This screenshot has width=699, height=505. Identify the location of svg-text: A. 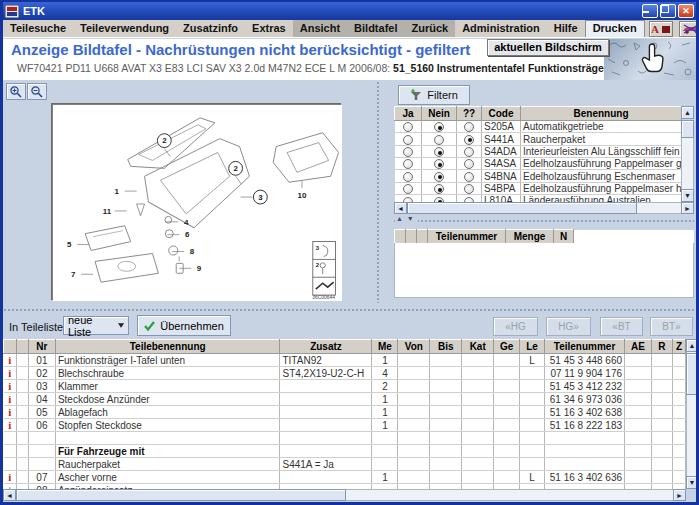
(655, 29).